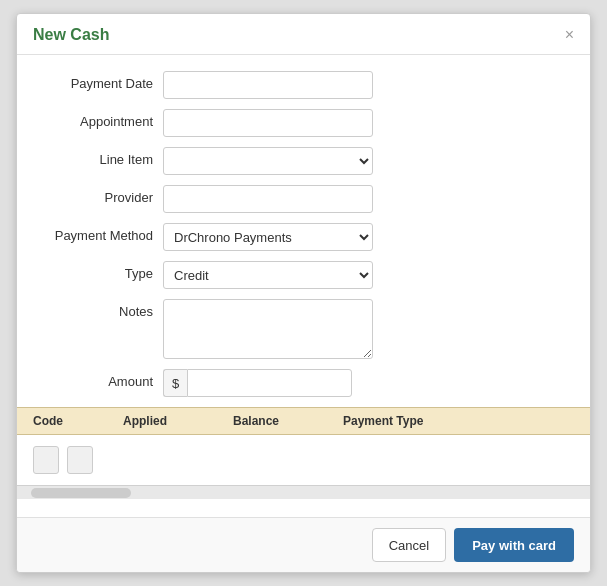 The height and width of the screenshot is (586, 607). What do you see at coordinates (268, 161) in the screenshot?
I see `line-item-select` at bounding box center [268, 161].